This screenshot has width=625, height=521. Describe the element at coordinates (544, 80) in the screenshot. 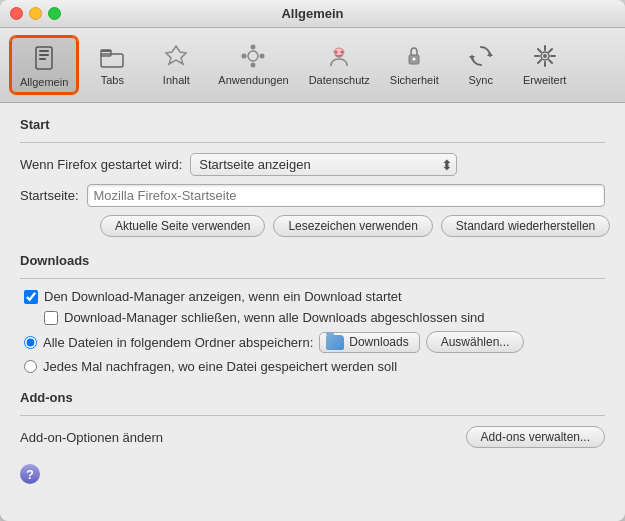

I see `toolbar-label-erweitert: Erweitert` at that location.